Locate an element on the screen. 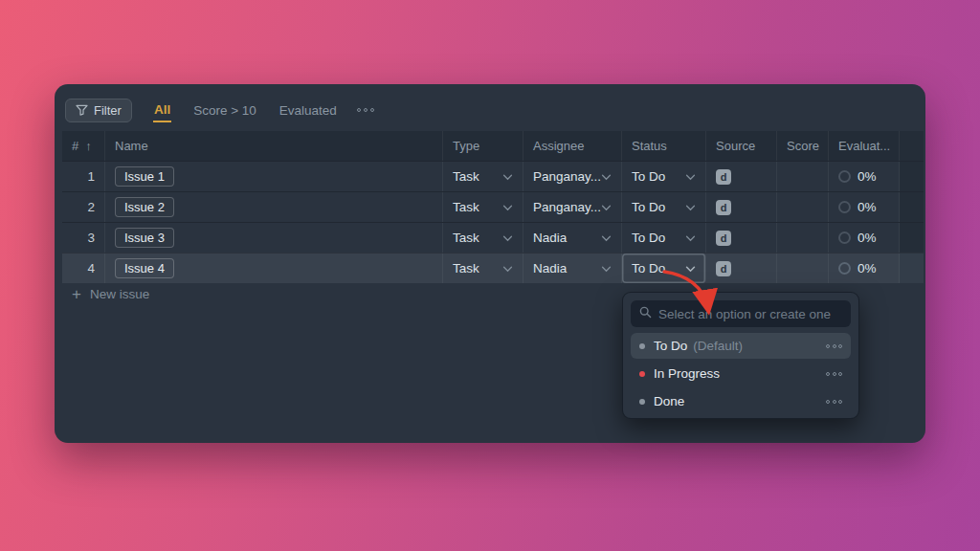 This screenshot has height=551, width=980. row-number: 2 is located at coordinates (84, 207).